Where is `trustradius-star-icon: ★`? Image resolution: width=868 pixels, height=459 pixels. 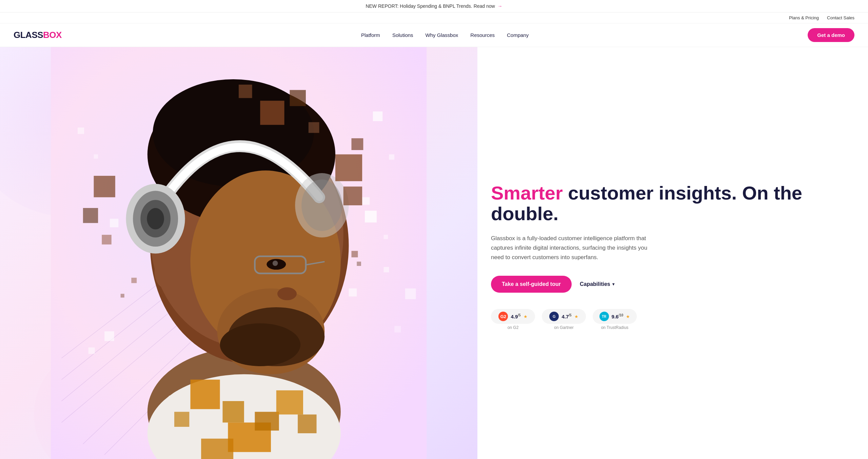 trustradius-star-icon: ★ is located at coordinates (628, 316).